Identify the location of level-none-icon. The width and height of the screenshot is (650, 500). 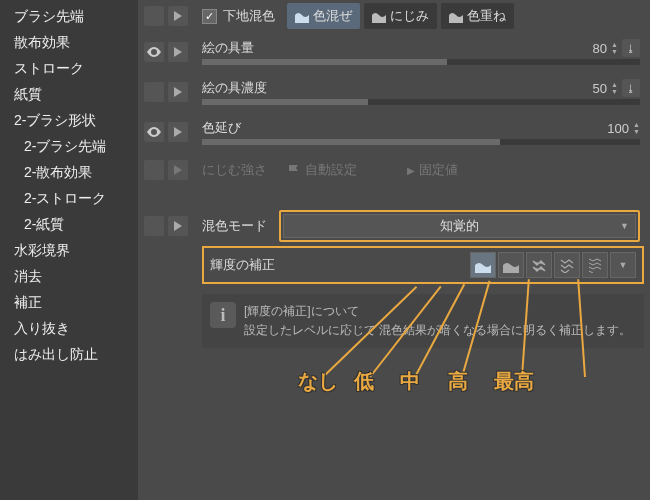
(483, 265).